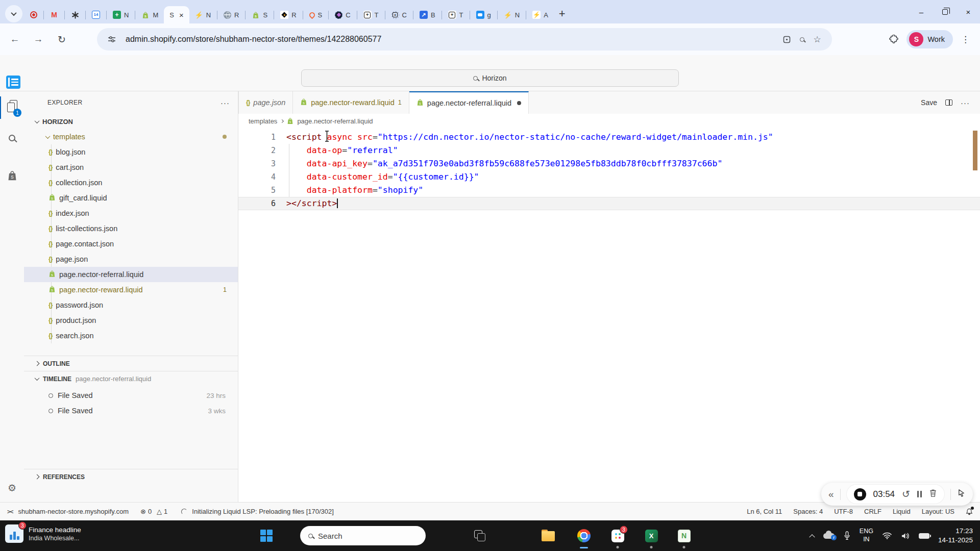 The width and height of the screenshot is (980, 551). I want to click on taskbar-search: Search, so click(363, 536).